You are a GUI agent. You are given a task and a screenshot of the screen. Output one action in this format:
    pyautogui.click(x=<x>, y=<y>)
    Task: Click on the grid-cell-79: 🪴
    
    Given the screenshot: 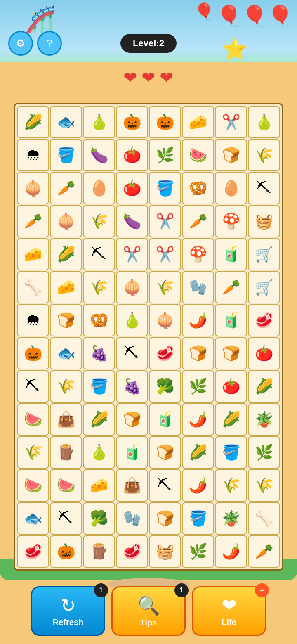 What is the action you would take?
    pyautogui.click(x=264, y=419)
    